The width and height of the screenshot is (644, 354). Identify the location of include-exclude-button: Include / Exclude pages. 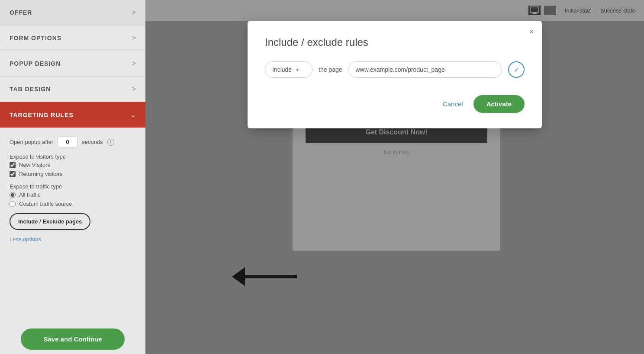
(50, 221).